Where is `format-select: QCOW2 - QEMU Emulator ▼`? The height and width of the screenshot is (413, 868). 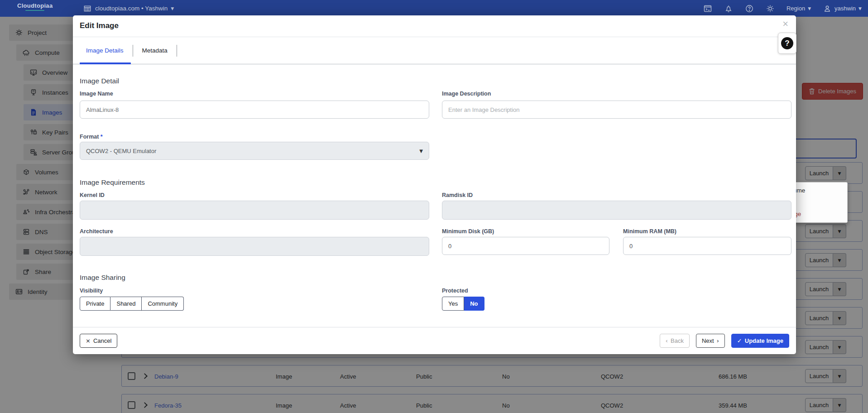
format-select: QCOW2 - QEMU Emulator ▼ is located at coordinates (254, 151).